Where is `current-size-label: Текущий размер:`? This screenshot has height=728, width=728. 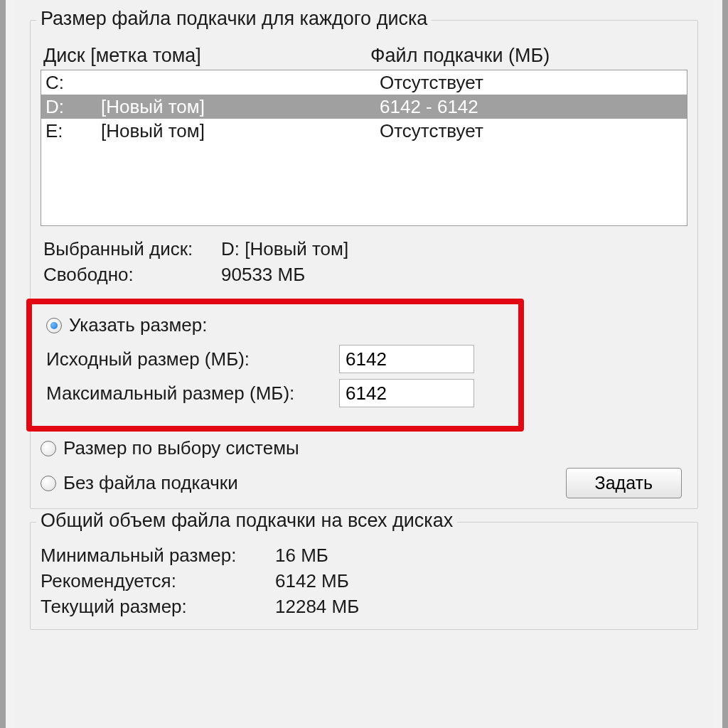 current-size-label: Текущий размер: is located at coordinates (158, 606).